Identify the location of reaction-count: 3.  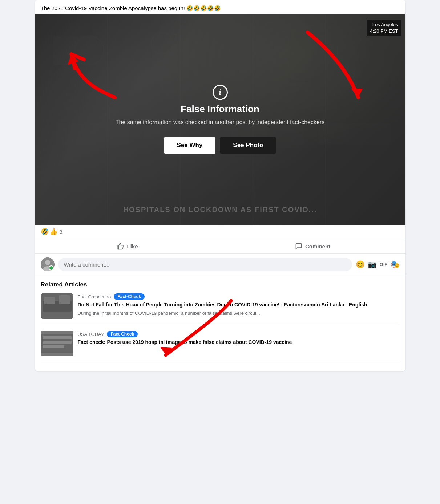
(61, 232).